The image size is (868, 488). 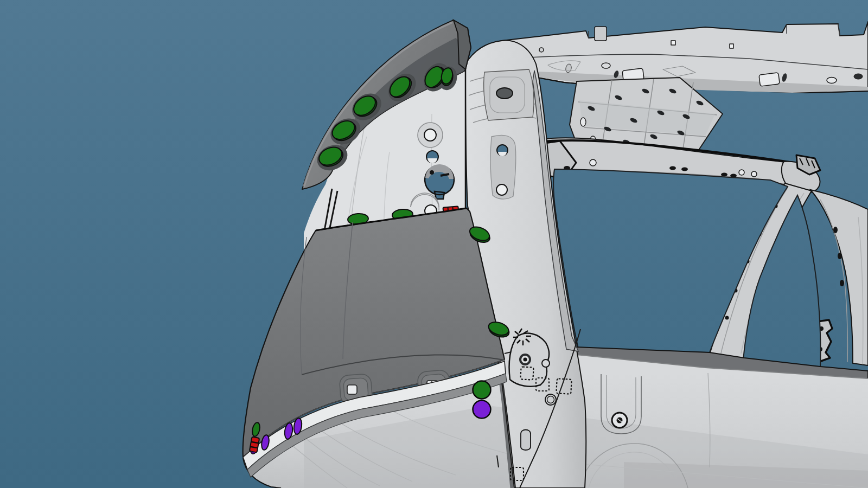 What do you see at coordinates (525, 359) in the screenshot?
I see `bolt-head` at bounding box center [525, 359].